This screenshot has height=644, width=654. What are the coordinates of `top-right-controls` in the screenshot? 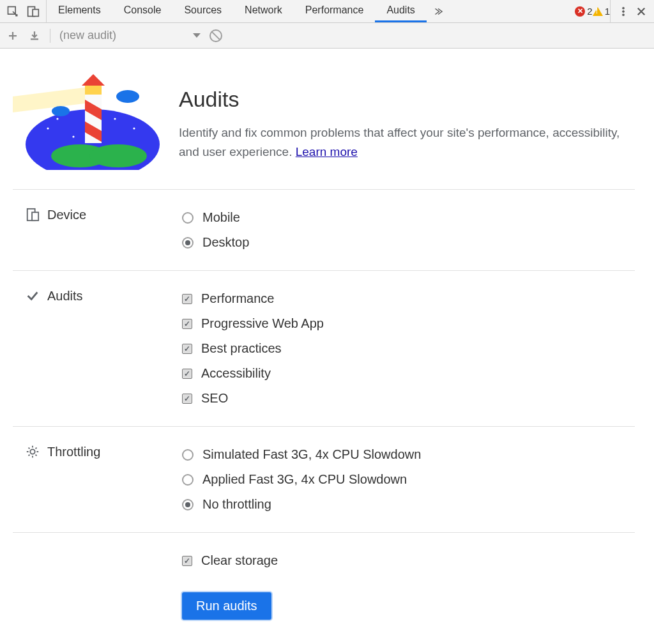 It's located at (632, 12).